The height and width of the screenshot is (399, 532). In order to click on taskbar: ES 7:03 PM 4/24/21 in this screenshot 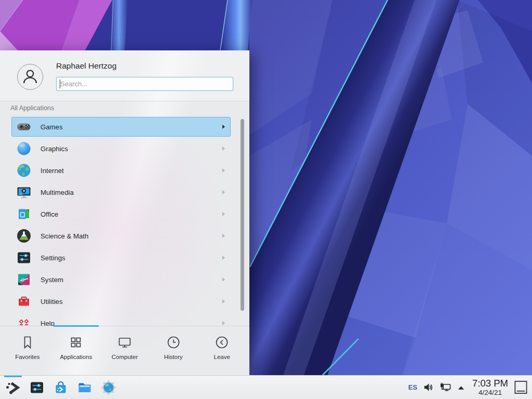, I will do `click(266, 387)`.